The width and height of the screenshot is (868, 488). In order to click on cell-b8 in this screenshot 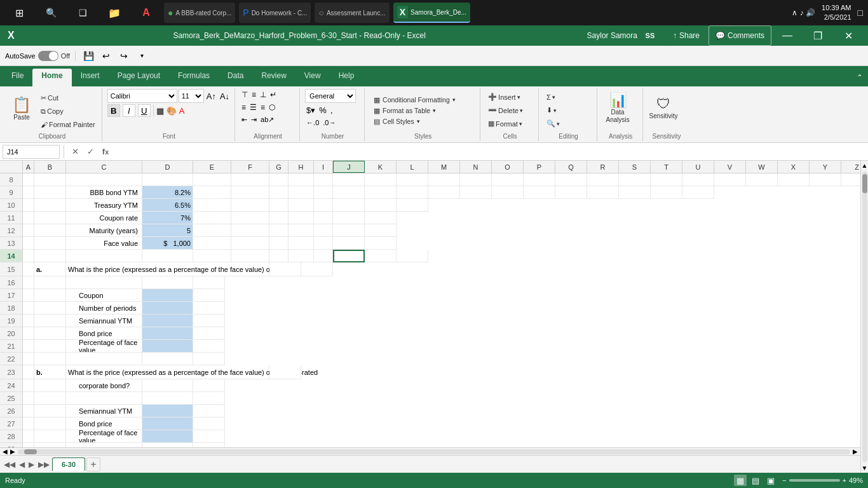, I will do `click(50, 180)`.